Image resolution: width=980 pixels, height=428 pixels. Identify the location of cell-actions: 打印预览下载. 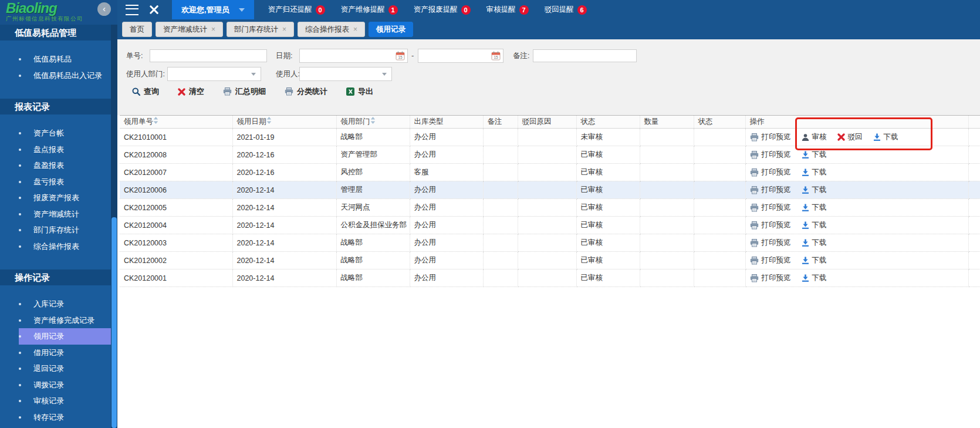
(857, 155).